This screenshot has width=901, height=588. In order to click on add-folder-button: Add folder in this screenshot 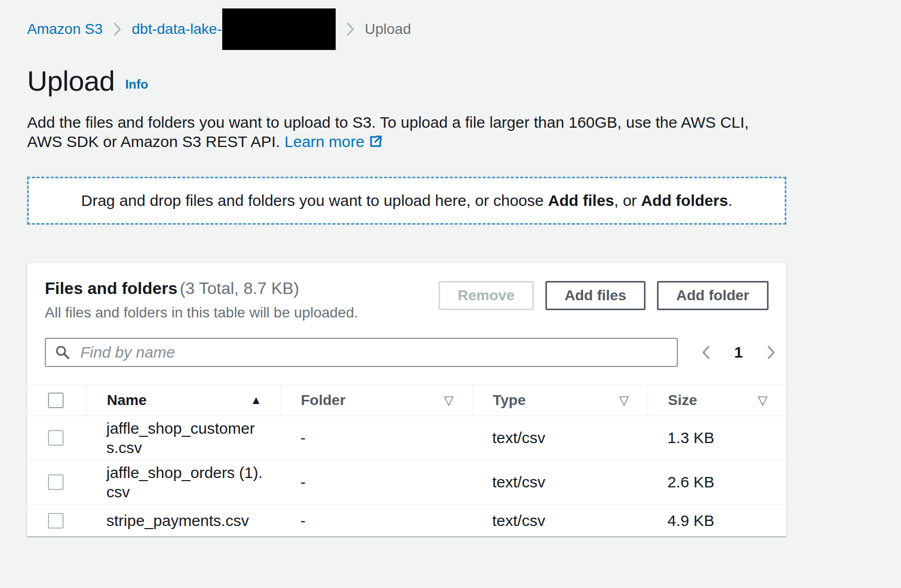, I will do `click(713, 296)`.